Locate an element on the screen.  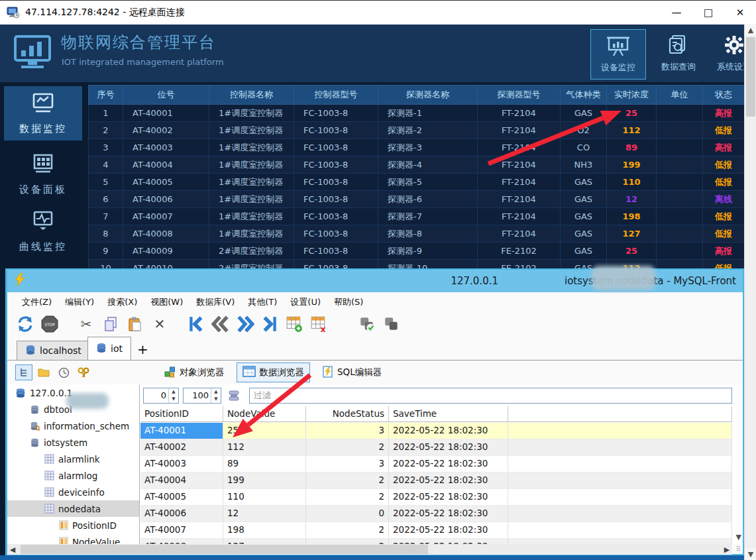
offset-stepper: 0 ▲▼ is located at coordinates (161, 396).